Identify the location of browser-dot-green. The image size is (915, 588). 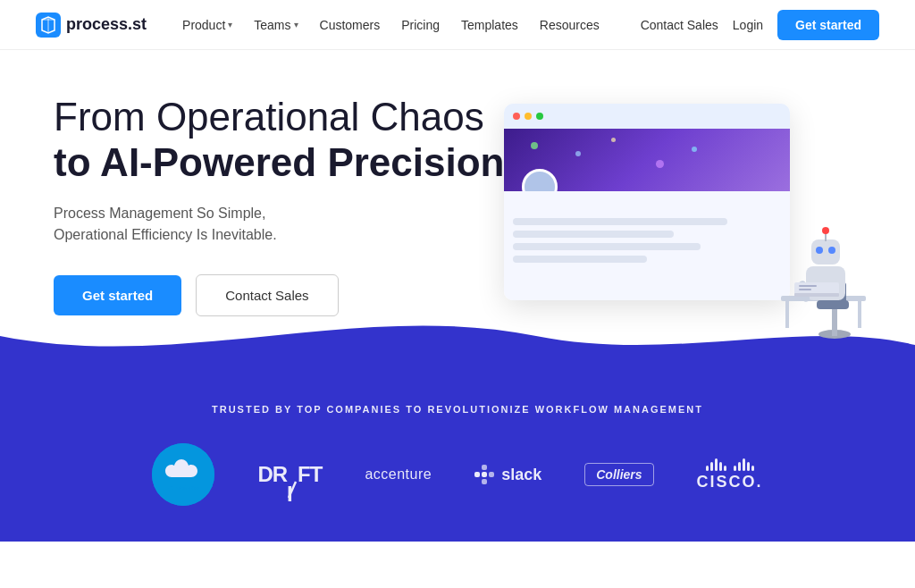
(540, 116).